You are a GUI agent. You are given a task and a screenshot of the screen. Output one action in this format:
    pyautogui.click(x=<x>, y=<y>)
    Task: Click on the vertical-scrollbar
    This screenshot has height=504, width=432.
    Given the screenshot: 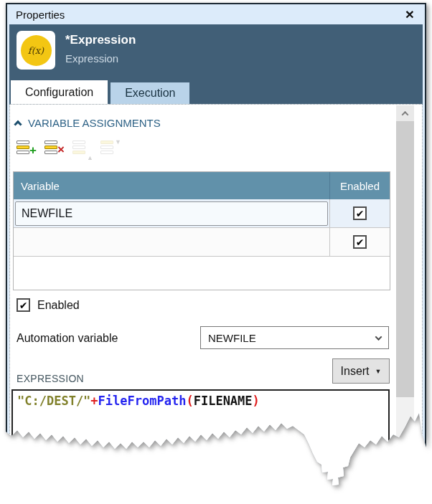 What is the action you would take?
    pyautogui.click(x=405, y=300)
    